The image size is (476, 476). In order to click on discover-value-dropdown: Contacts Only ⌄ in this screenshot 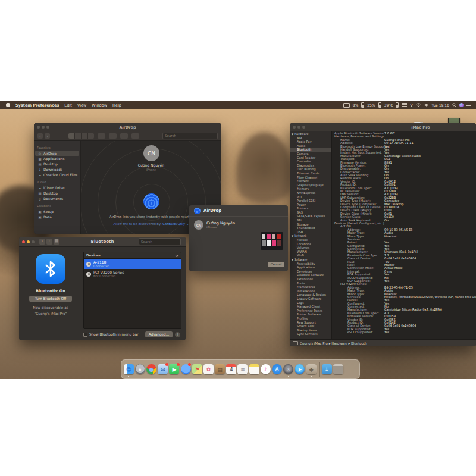, I will do `click(176, 224)`.